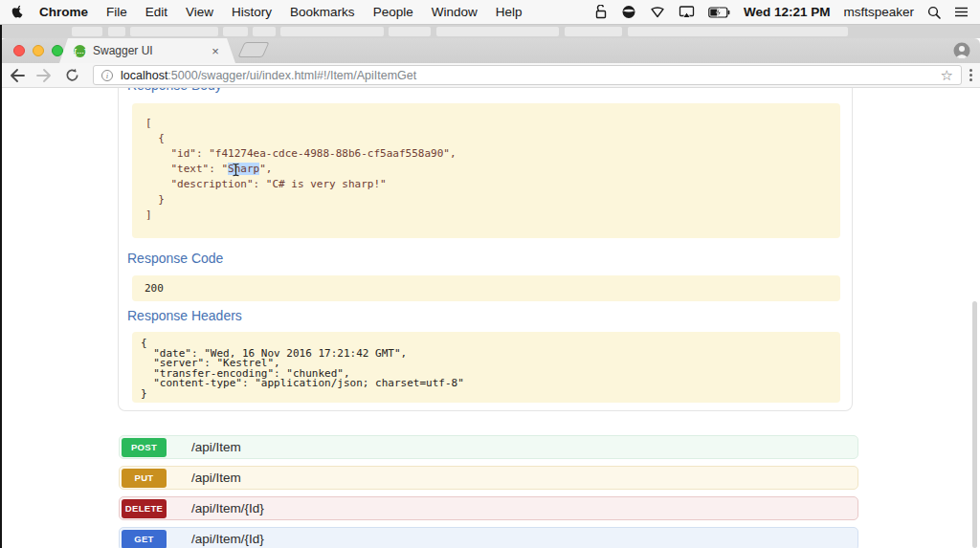 This screenshot has width=980, height=548. Describe the element at coordinates (488, 478) in the screenshot. I see `endpoint-row-put: PUT/api/Item` at that location.